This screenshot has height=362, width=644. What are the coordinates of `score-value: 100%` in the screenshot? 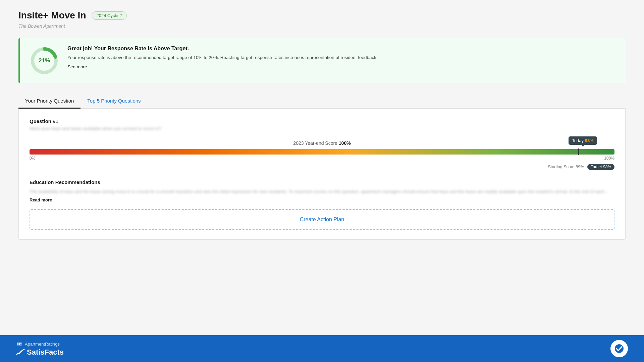 It's located at (345, 143).